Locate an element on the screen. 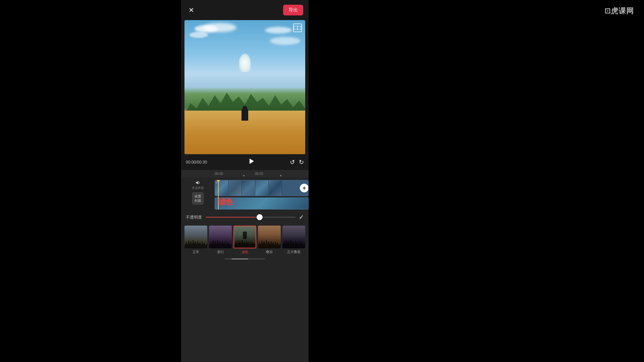  filter-name-normal: 正常 is located at coordinates (196, 252).